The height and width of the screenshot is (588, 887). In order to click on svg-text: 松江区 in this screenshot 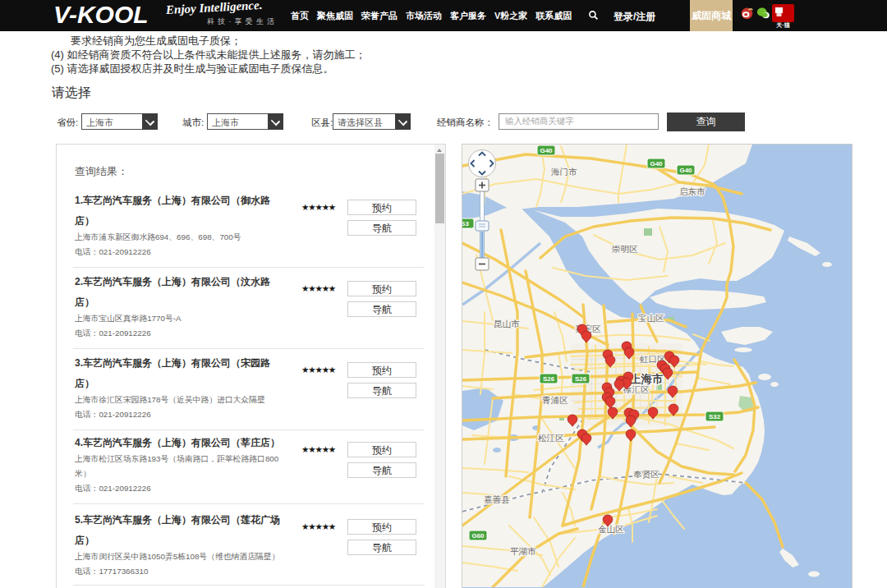, I will do `click(551, 438)`.